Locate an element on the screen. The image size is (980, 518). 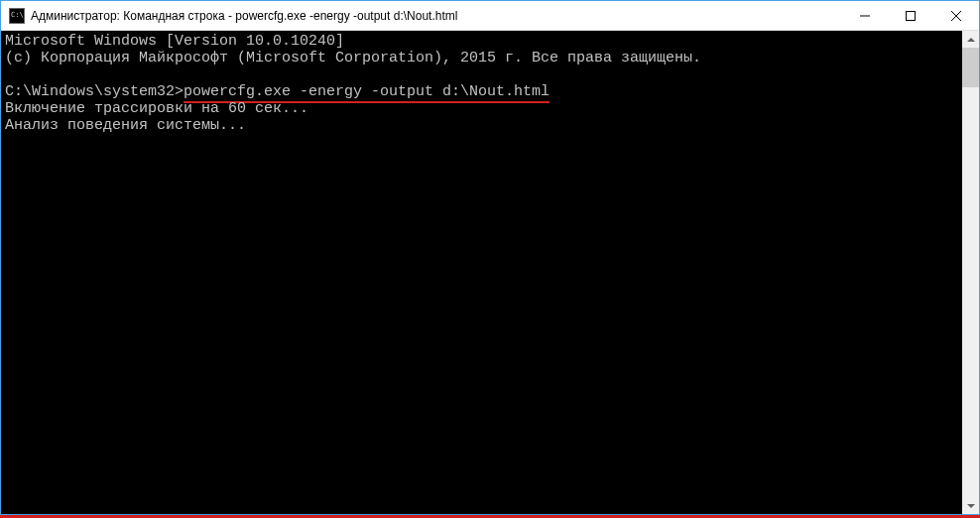
output-line: Анализ поведения системы... is located at coordinates (125, 125).